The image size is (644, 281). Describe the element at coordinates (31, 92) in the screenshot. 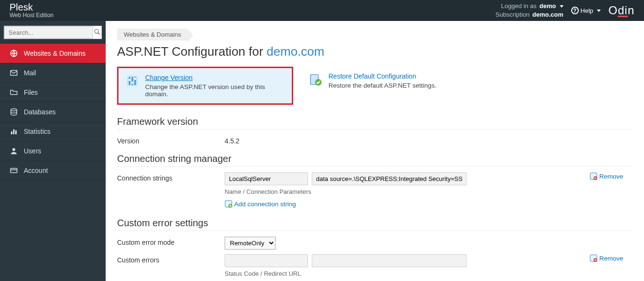

I see `sidebar-item-label: Files` at that location.